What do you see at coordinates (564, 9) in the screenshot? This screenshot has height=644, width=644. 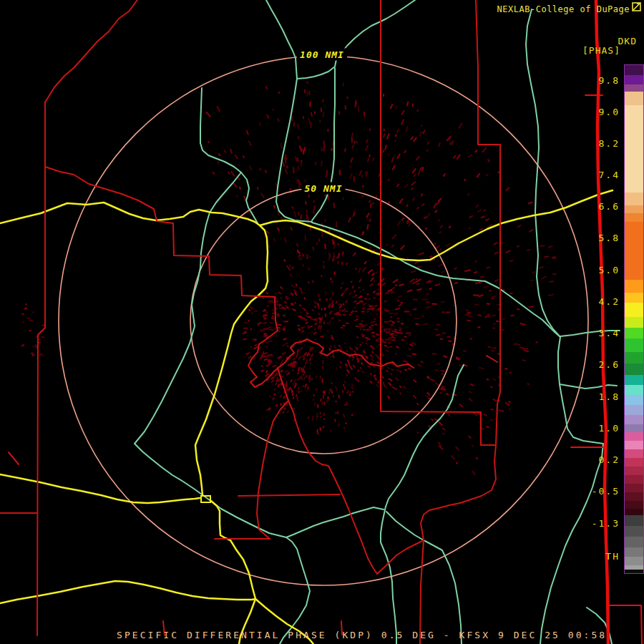 I see `page-title: NEXLAB-College of DuPage` at bounding box center [564, 9].